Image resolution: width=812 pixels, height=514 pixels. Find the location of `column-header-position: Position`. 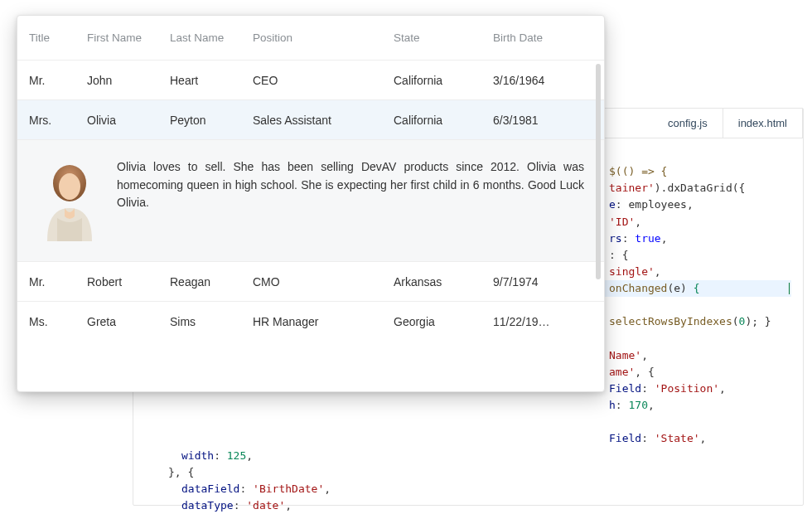

column-header-position: Position is located at coordinates (323, 38).